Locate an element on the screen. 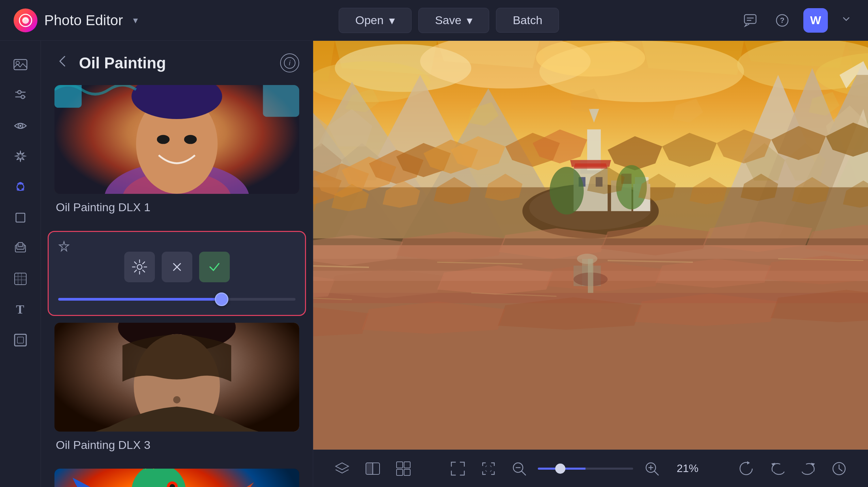  tool-effects is located at coordinates (20, 156).